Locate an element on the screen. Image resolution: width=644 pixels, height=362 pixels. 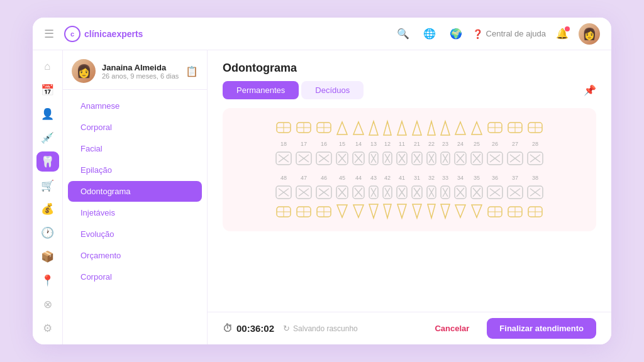
cancel-button: Cancelar is located at coordinates (452, 328).